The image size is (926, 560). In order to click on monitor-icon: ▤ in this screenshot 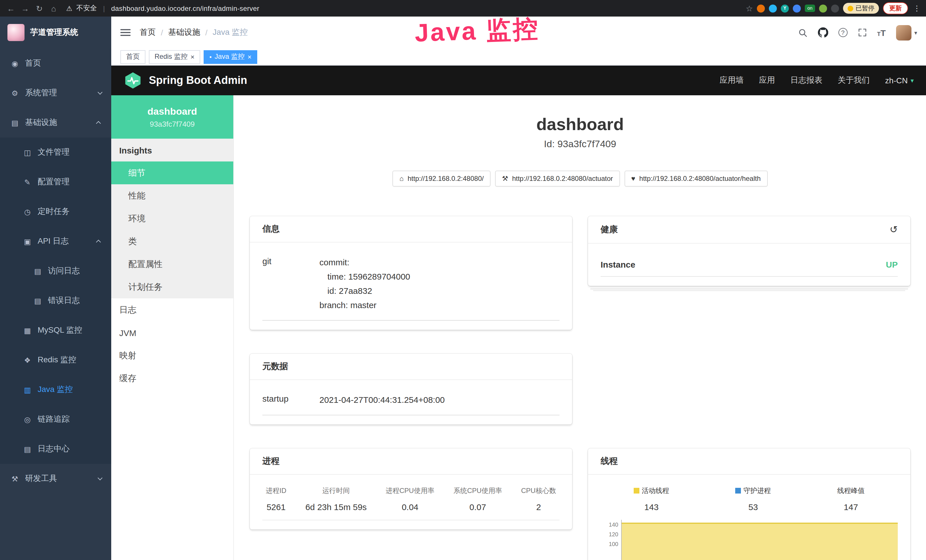, I will do `click(15, 123)`.